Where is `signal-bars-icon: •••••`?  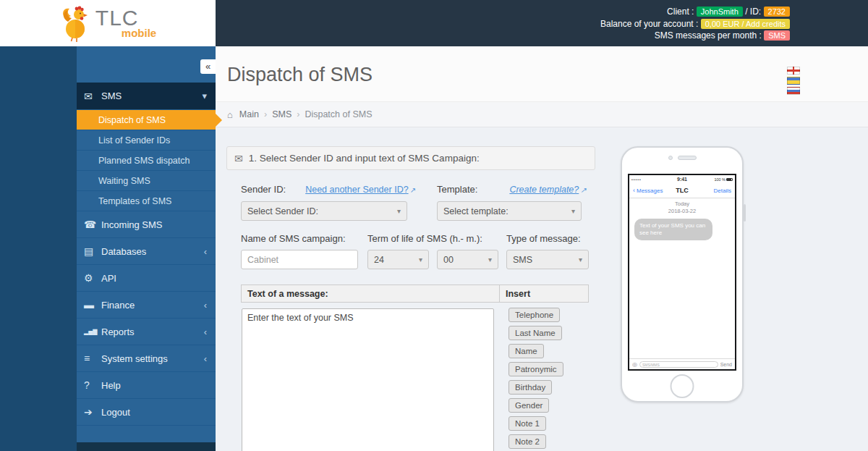
signal-bars-icon: ••••• is located at coordinates (637, 180).